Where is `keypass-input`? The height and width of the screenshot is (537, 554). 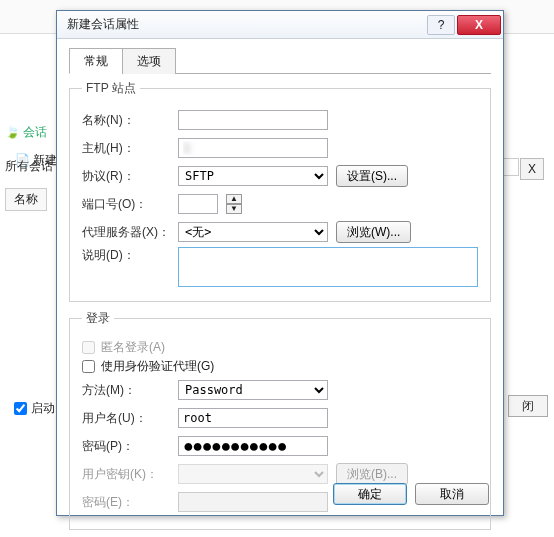
keypass-input is located at coordinates (253, 502).